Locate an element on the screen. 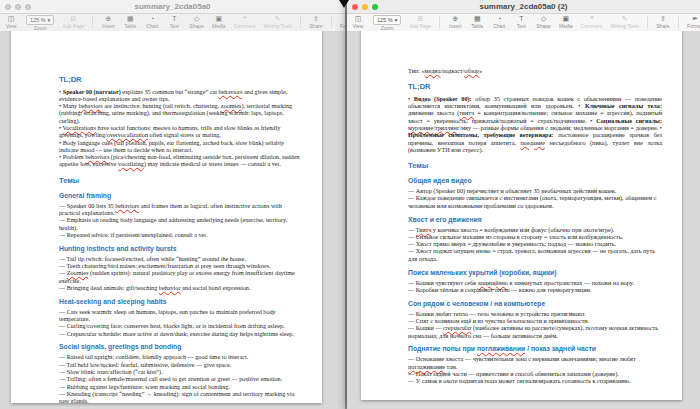 The image size is (700, 409). doc-heading: Heat-seeking and sleeping habits is located at coordinates (180, 302).